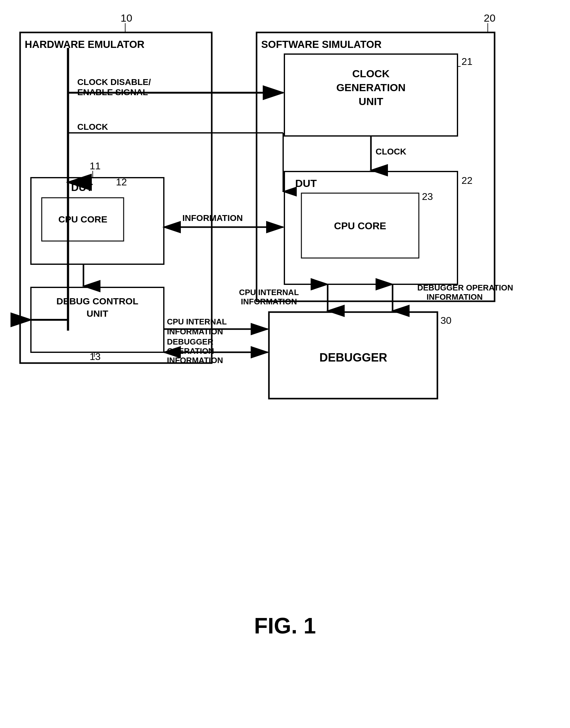 This screenshot has width=570, height=728. I want to click on dbg-op-info-hw-1: DEBUGGER, so click(190, 342).